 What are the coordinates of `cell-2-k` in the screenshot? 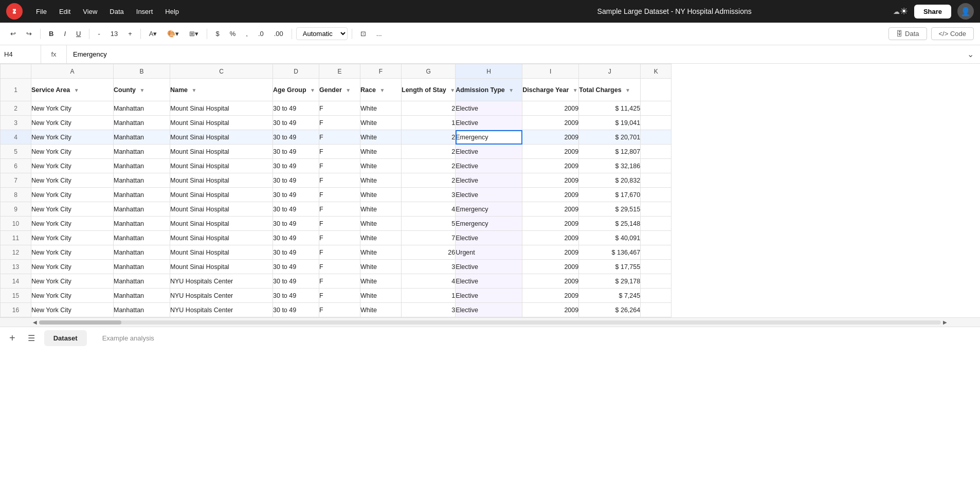 It's located at (656, 109).